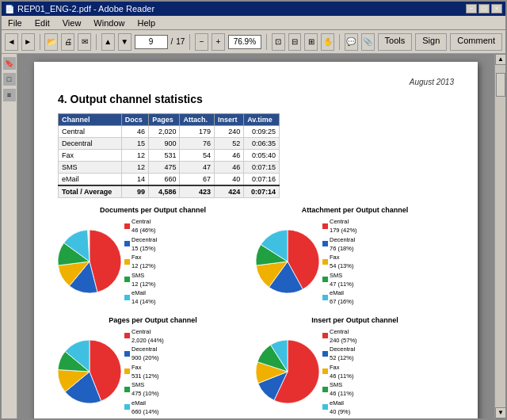 The image size is (507, 420). What do you see at coordinates (11, 42) in the screenshot?
I see `back-button: ◄` at bounding box center [11, 42].